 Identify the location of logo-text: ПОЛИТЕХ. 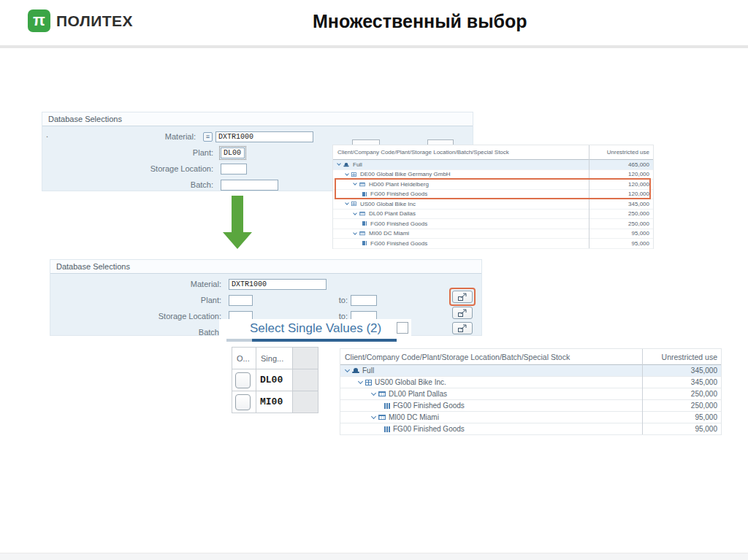
(95, 21).